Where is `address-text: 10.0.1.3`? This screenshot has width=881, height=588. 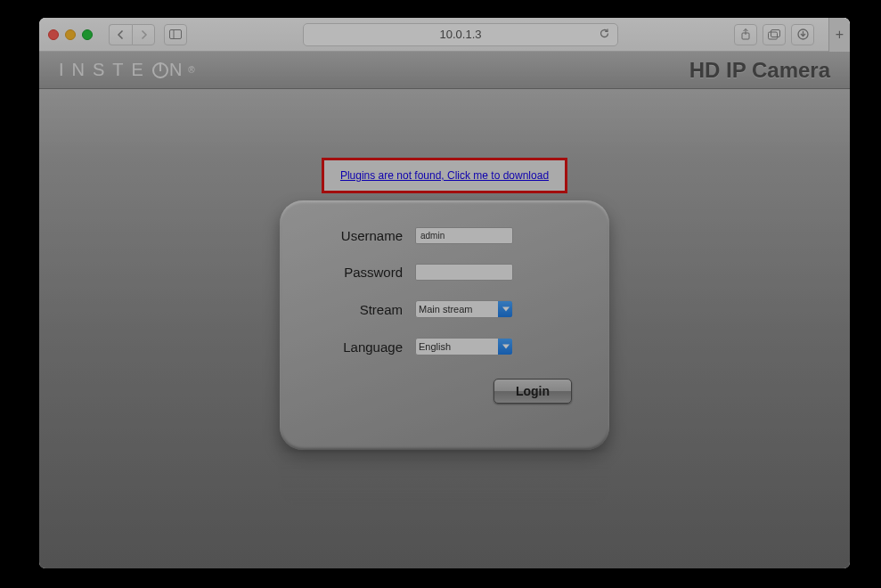 address-text: 10.0.1.3 is located at coordinates (461, 34).